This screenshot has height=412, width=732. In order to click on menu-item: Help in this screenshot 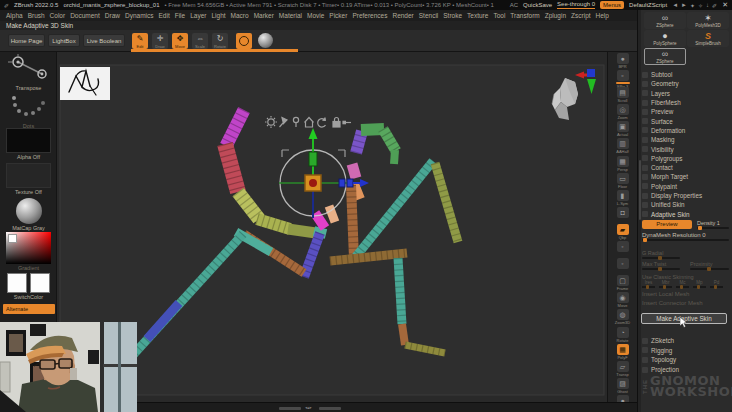, I will do `click(602, 16)`.